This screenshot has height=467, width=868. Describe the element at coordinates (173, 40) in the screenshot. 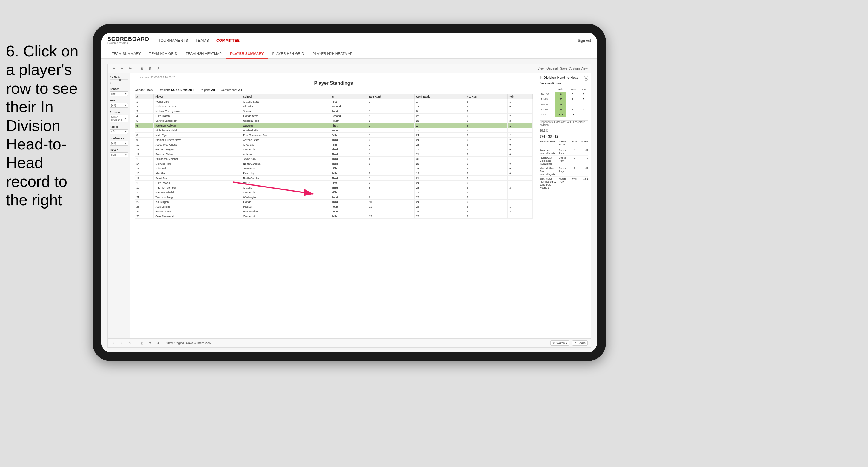

I see `nav-tournaments: TOURNAMENTS` at that location.